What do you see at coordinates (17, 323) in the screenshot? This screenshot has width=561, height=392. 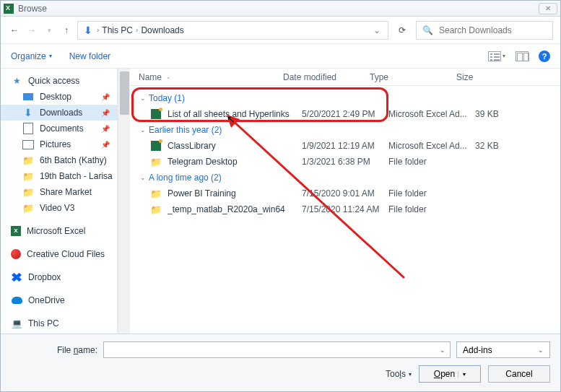 I see `pc-icon: 💻` at bounding box center [17, 323].